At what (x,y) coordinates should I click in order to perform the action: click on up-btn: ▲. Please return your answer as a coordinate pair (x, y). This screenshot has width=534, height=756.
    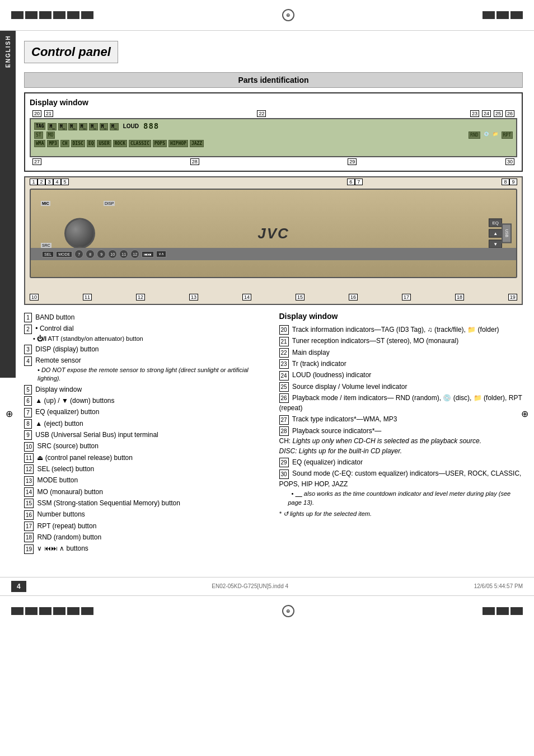
    Looking at the image, I should click on (495, 234).